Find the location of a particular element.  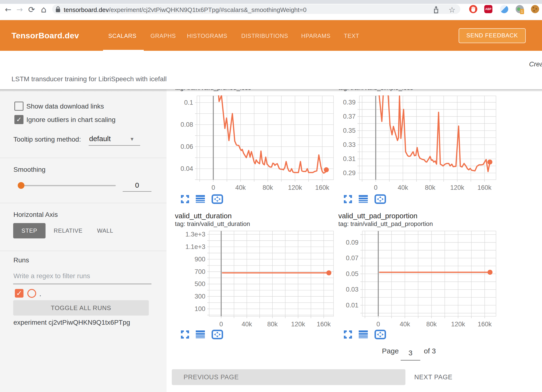

tab-hparams: HPARAMS is located at coordinates (316, 36).